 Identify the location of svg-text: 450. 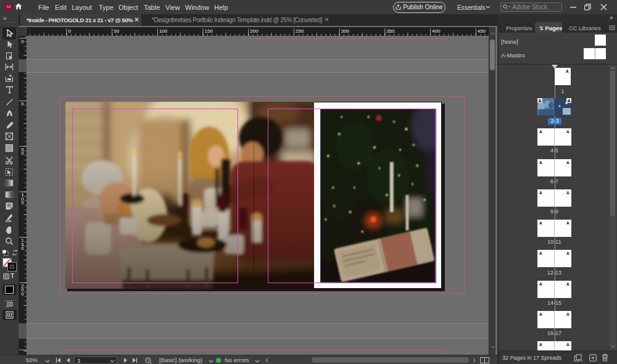
(482, 31).